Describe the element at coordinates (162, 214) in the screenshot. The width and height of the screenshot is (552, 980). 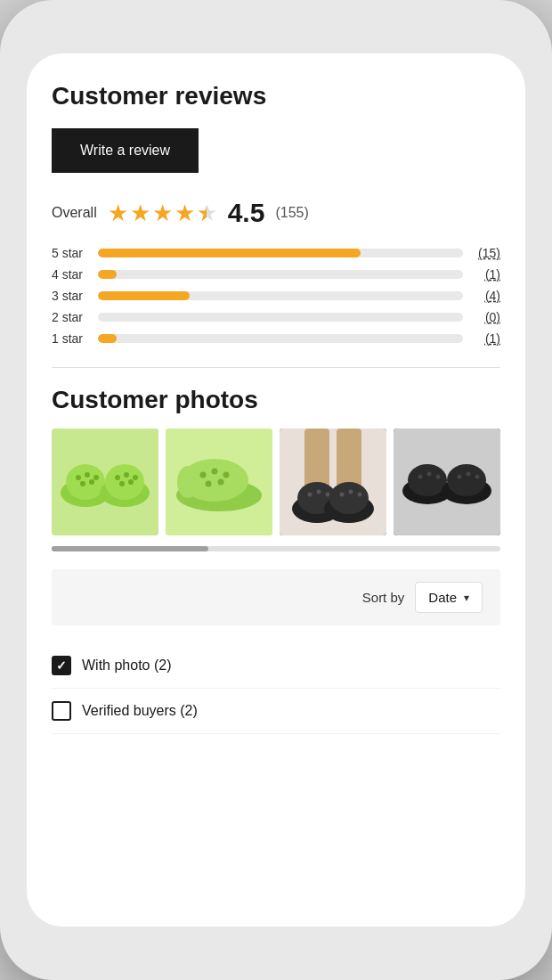
I see `star-3: ★` at that location.